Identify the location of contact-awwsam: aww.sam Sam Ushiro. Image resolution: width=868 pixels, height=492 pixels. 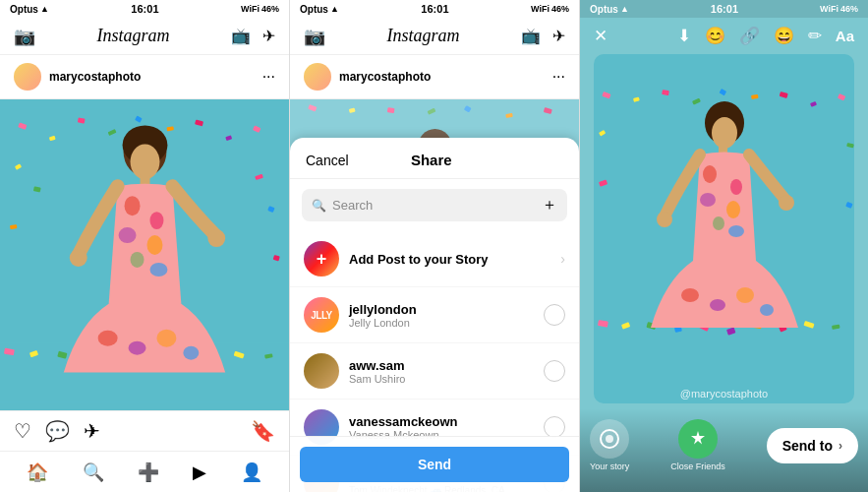
(434, 372).